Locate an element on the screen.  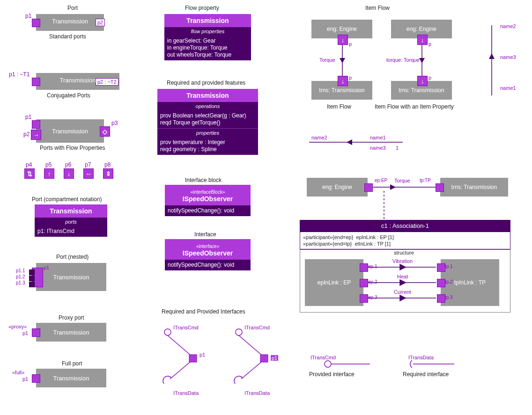
block-reqprov: Transmission operations prov Boolean sel… is located at coordinates (208, 122).